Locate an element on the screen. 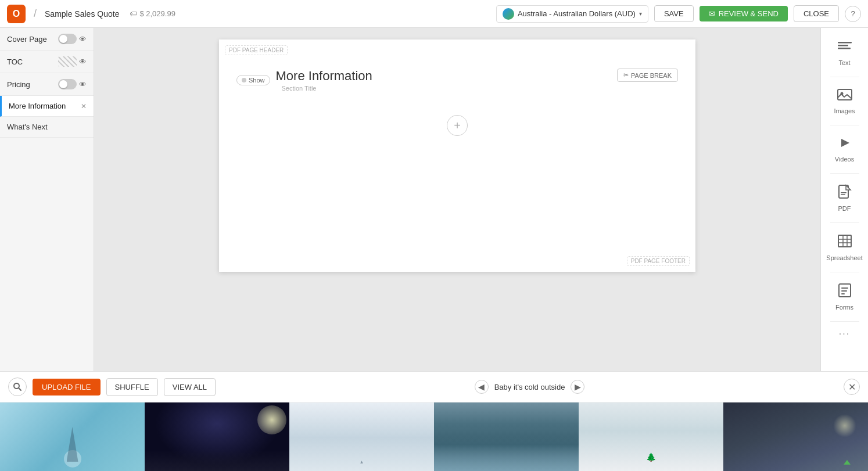  forms-label: Forms is located at coordinates (845, 307).